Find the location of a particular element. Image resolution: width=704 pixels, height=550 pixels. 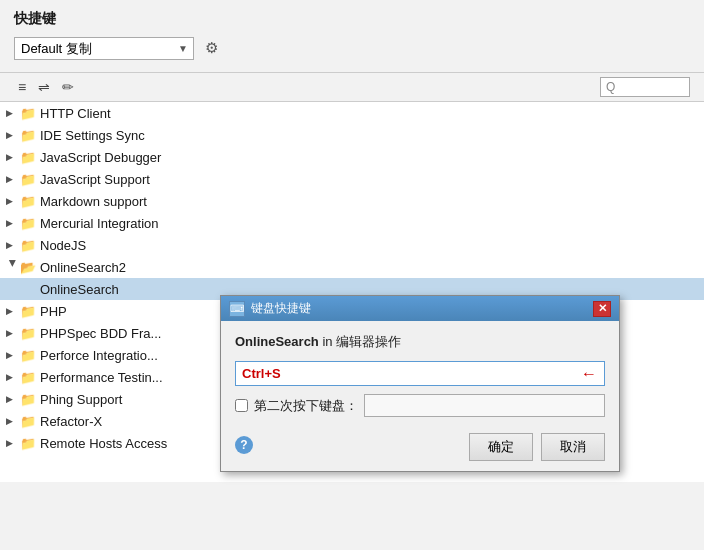

dialog-subtitle-context: in 编辑器操作 is located at coordinates (360, 342).